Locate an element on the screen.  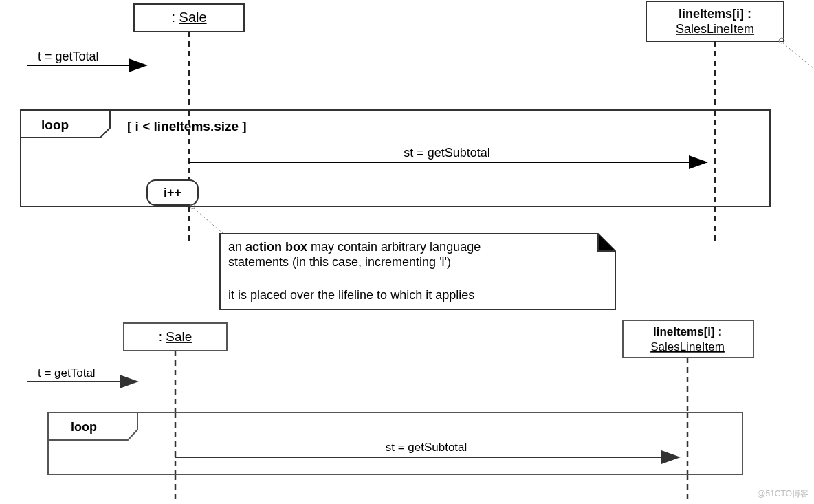
lineitem-label-l1: lineItems[i] : is located at coordinates (715, 14).